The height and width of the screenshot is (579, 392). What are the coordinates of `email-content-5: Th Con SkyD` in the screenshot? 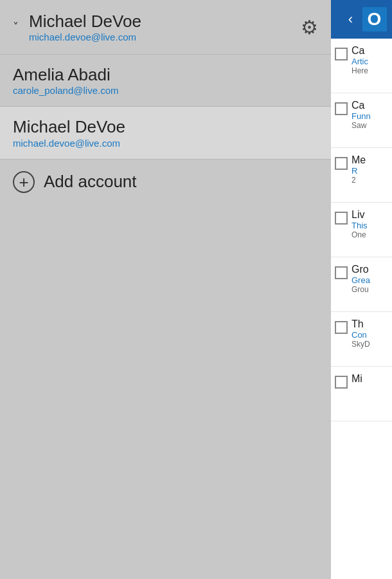 It's located at (370, 333).